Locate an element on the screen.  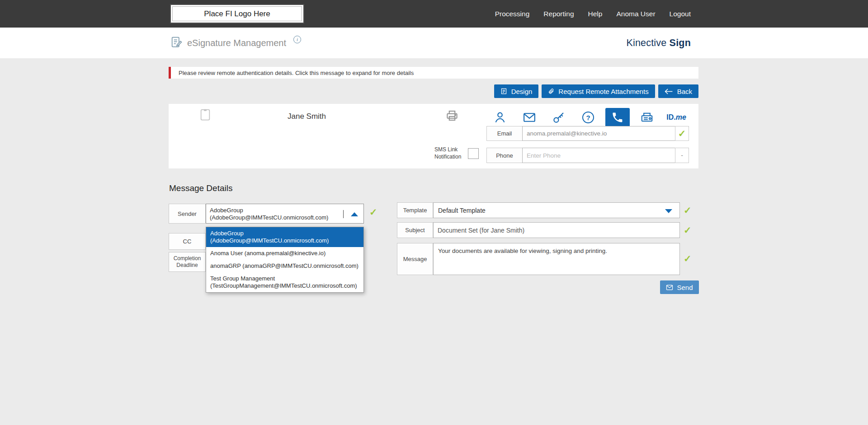
phone-auth-icon-selected is located at coordinates (618, 117).